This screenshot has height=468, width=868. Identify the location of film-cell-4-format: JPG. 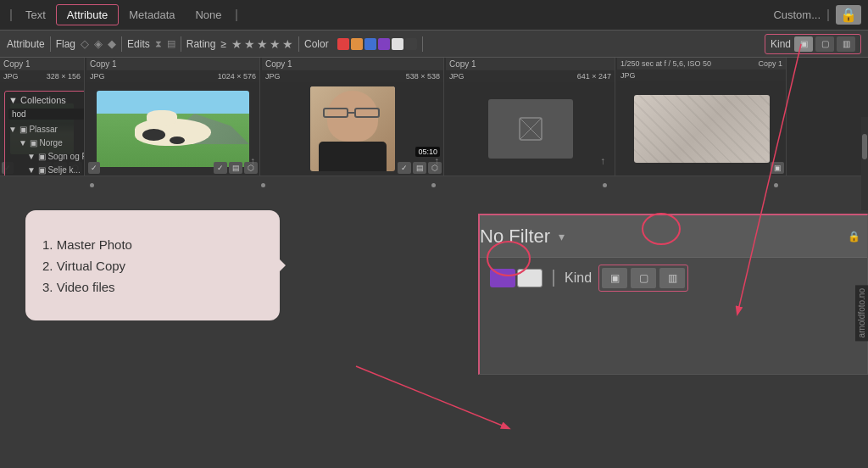
(457, 76).